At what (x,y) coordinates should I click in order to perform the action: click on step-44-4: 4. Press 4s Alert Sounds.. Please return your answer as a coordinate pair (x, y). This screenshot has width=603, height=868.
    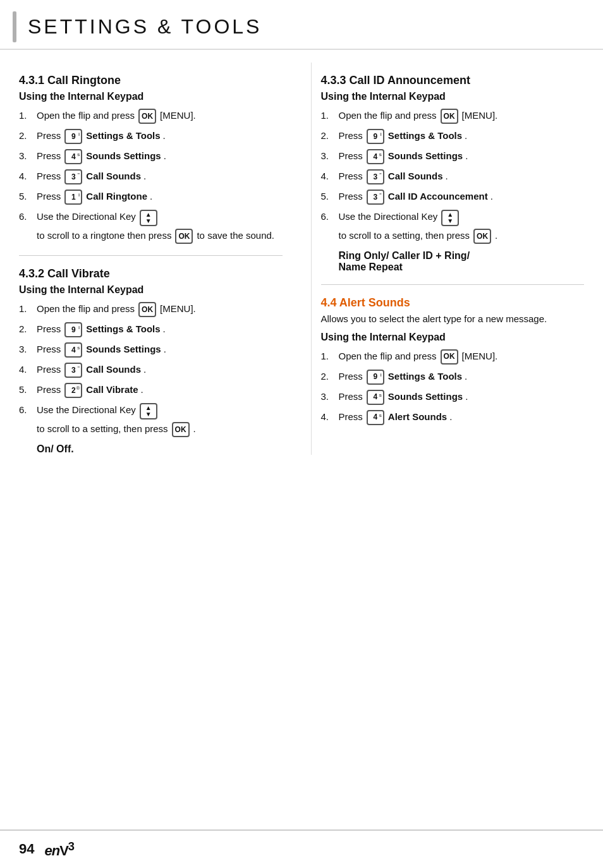
    Looking at the image, I should click on (453, 418).